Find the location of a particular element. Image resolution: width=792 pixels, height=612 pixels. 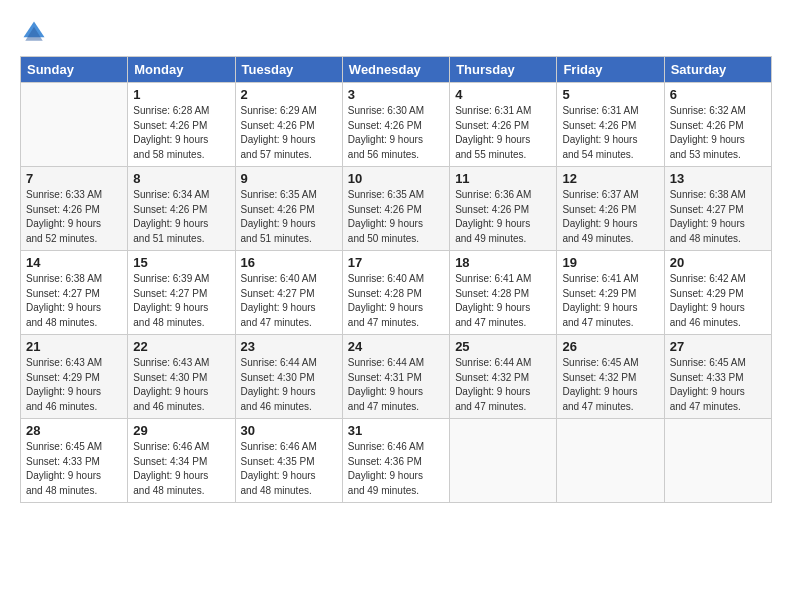

day-number: 6 is located at coordinates (718, 94).